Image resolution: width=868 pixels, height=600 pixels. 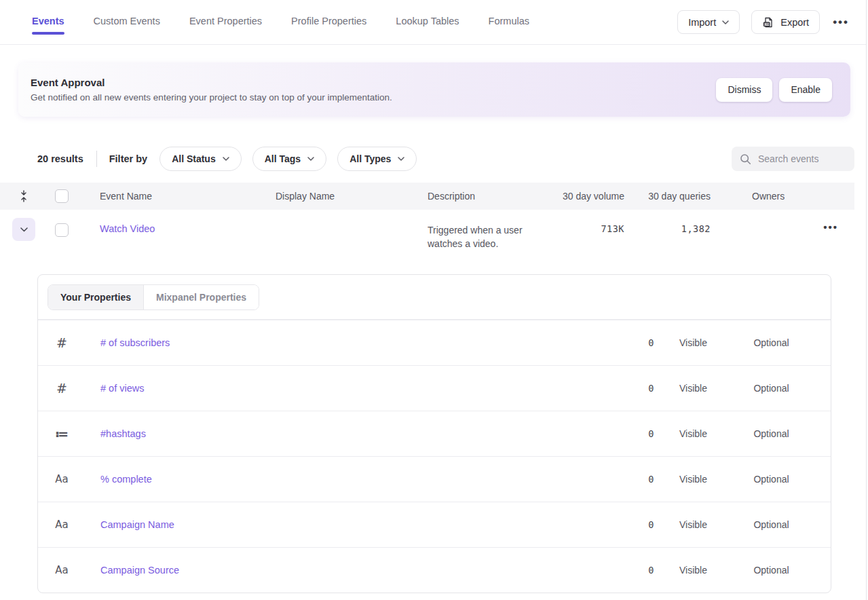 What do you see at coordinates (48, 22) in the screenshot?
I see `tab-events: Events` at bounding box center [48, 22].